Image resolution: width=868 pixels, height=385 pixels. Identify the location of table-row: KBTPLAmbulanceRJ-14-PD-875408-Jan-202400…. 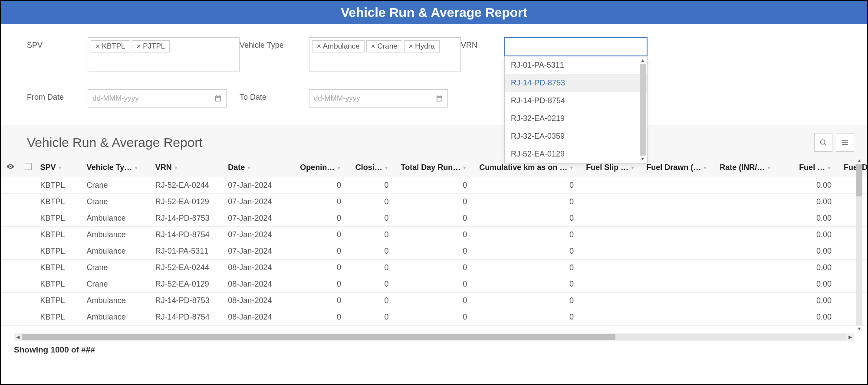
(434, 317).